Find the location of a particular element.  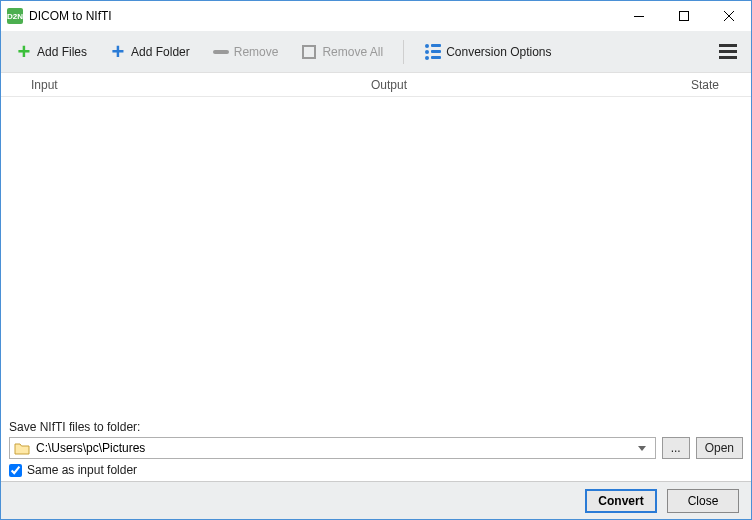

titlebar: D2N DICOM to NIfTI is located at coordinates (376, 16).